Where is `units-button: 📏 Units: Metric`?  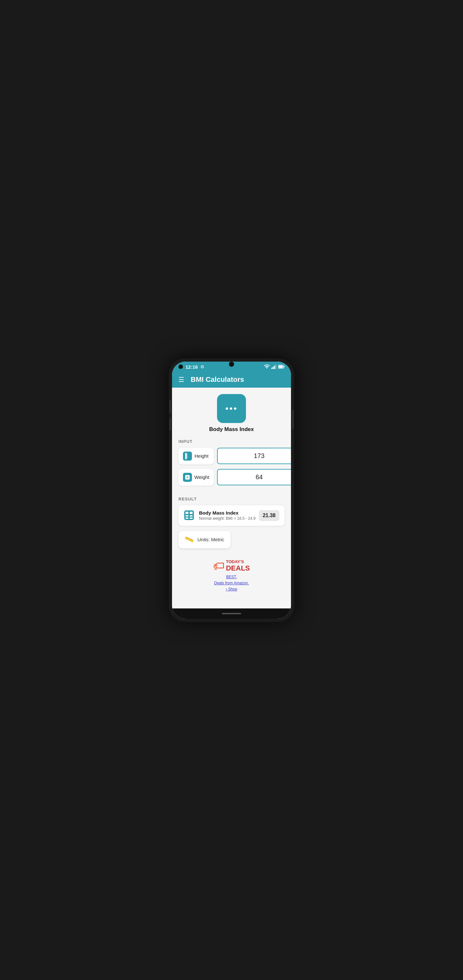
units-button: 📏 Units: Metric is located at coordinates (205, 539).